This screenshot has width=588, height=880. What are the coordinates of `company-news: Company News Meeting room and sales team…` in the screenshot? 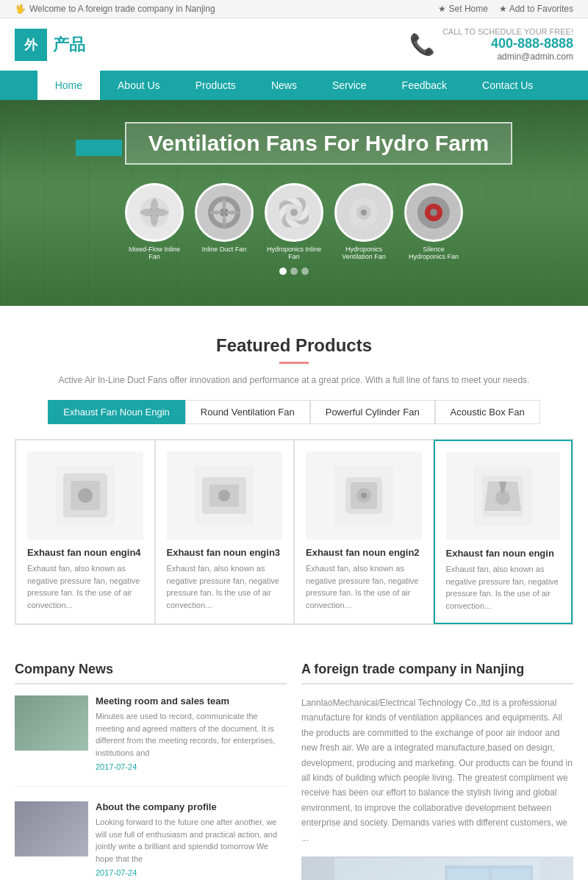 It's located at (151, 770).